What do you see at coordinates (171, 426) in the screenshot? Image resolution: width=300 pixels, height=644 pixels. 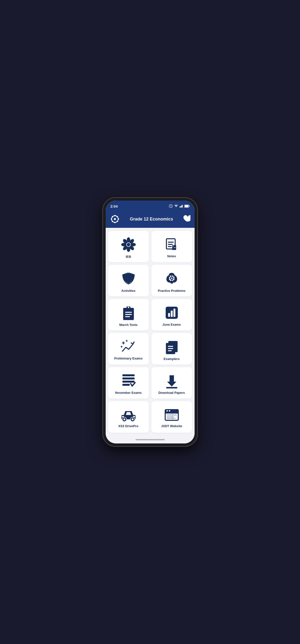 I see `jsdt-website-label: JSDT Website` at bounding box center [171, 426].